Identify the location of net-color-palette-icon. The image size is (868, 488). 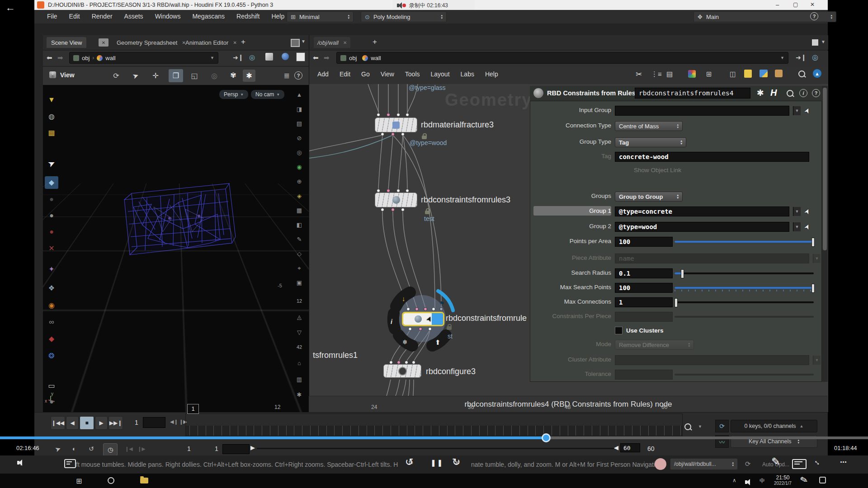
(692, 74).